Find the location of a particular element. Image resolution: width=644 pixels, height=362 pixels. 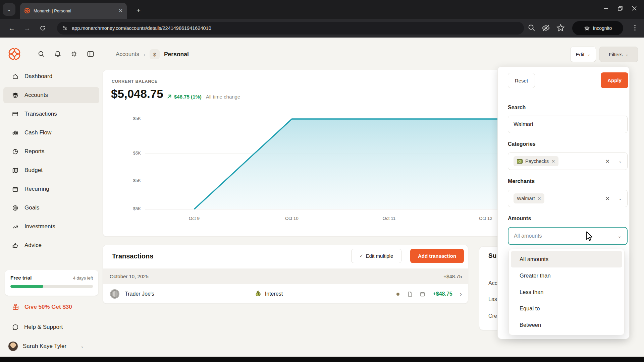

settings-gear-icon is located at coordinates (74, 54).